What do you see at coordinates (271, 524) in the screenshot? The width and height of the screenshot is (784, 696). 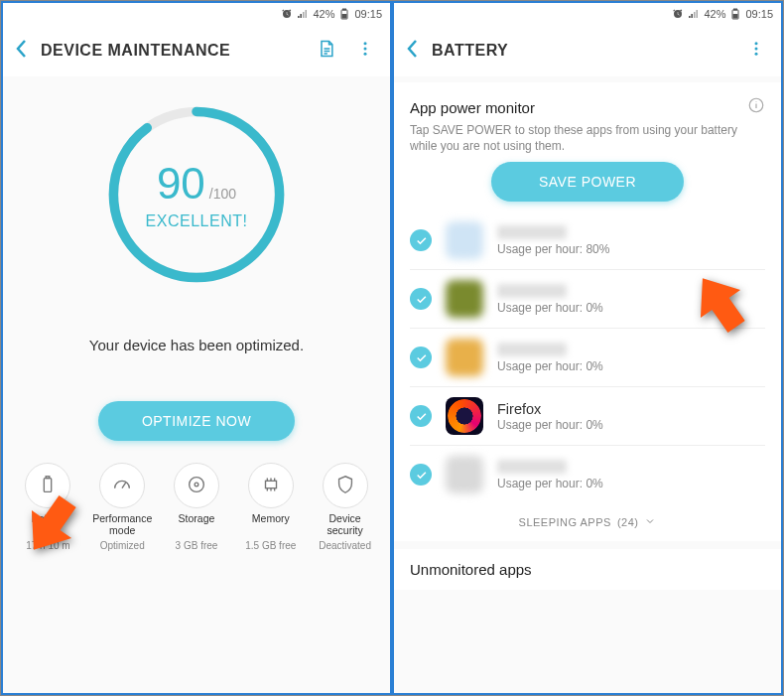 I see `cat-label: Memory` at bounding box center [271, 524].